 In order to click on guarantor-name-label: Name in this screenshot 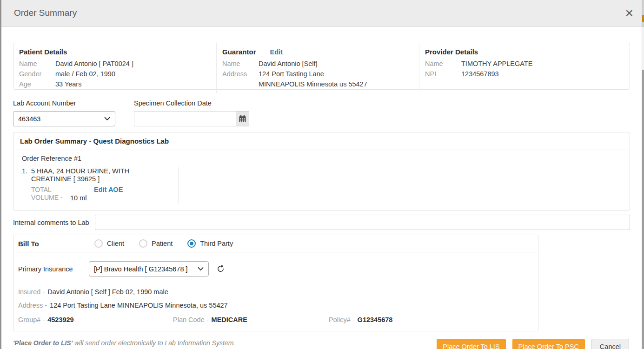, I will do `click(240, 64)`.